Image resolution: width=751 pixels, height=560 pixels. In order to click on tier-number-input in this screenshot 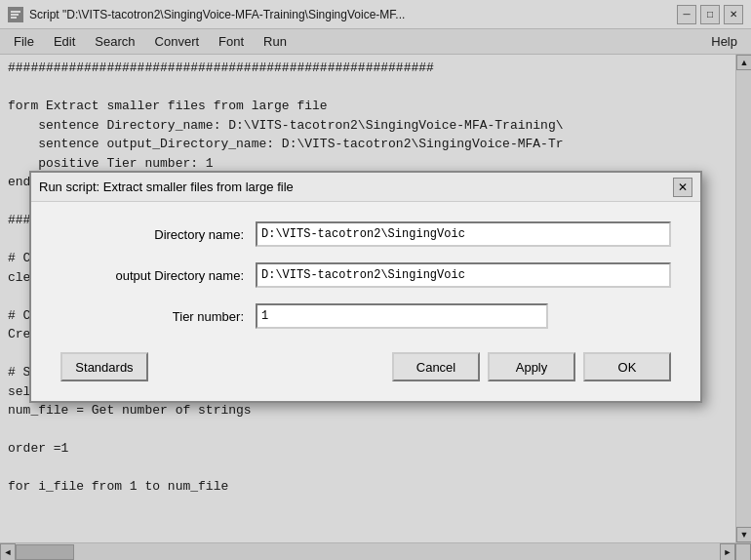, I will do `click(402, 316)`.